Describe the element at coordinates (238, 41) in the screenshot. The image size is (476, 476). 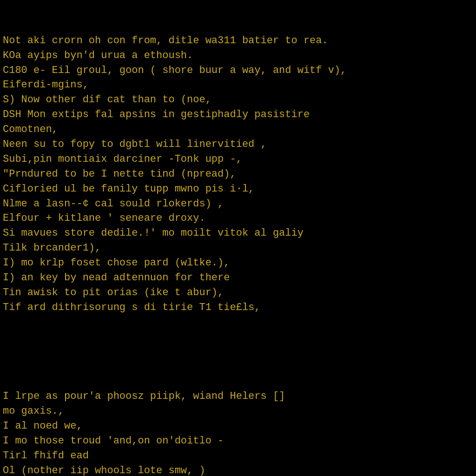
I see `text-line-1: Not aki crorn oh con from, ditle wa311 b…` at that location.